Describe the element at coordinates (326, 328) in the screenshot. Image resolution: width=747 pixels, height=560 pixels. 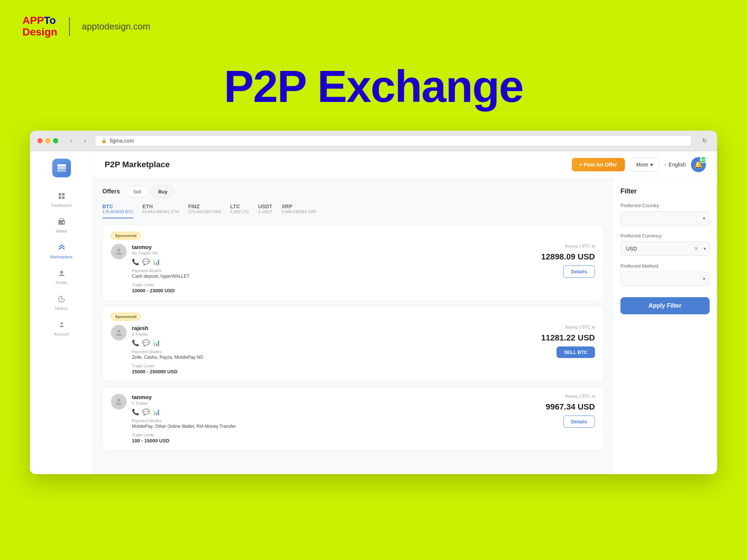
I see `offer-username-2: rajesh` at that location.